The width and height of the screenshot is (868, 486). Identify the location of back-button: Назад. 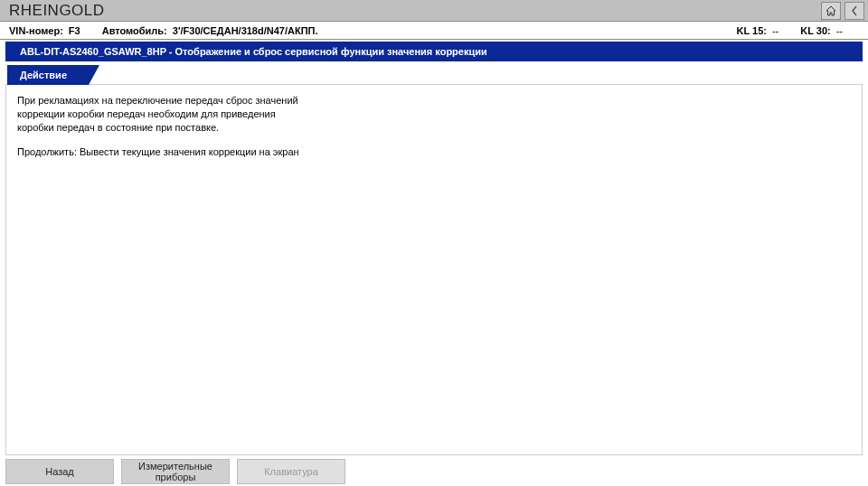
(60, 472).